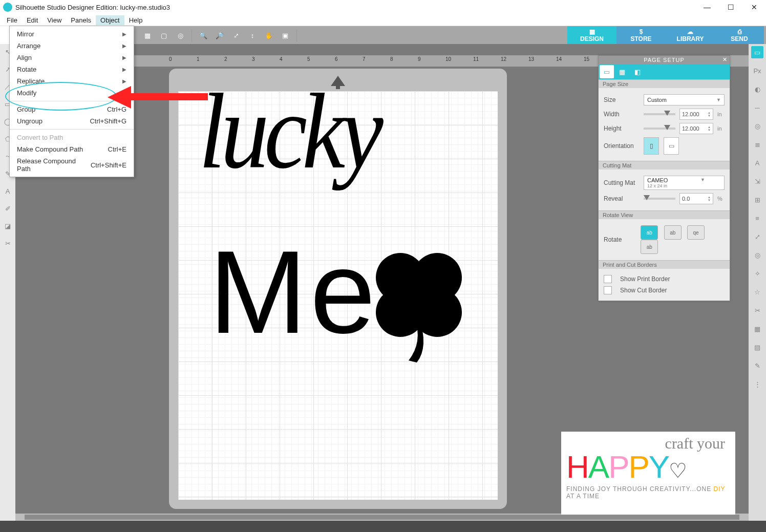 The image size is (766, 532). I want to click on menu-view: View, so click(54, 20).